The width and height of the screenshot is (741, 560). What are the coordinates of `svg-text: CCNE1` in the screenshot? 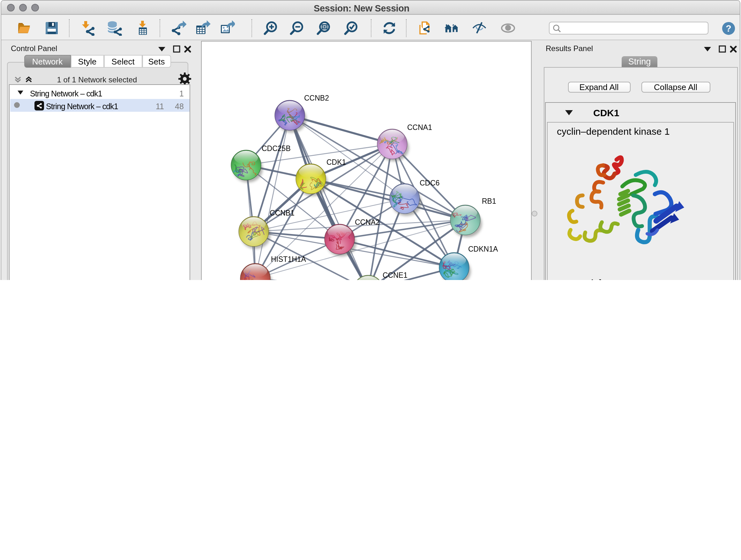 It's located at (395, 275).